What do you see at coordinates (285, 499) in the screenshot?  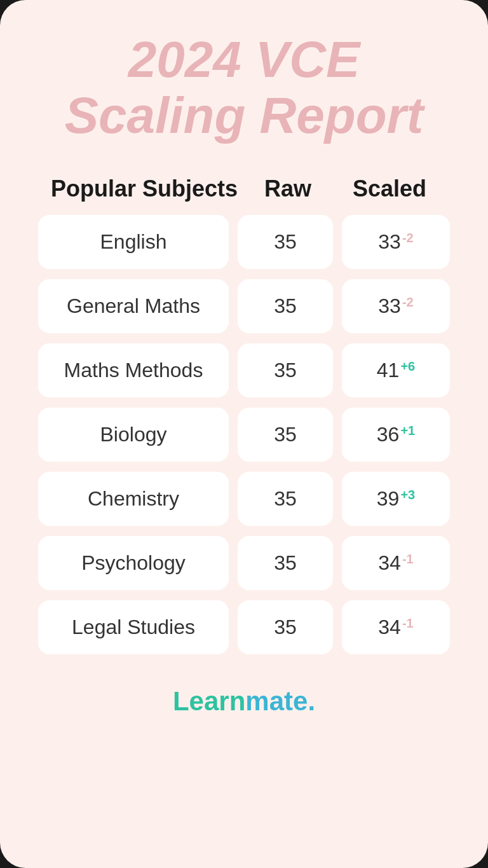 I see `raw-cell-4: 35` at bounding box center [285, 499].